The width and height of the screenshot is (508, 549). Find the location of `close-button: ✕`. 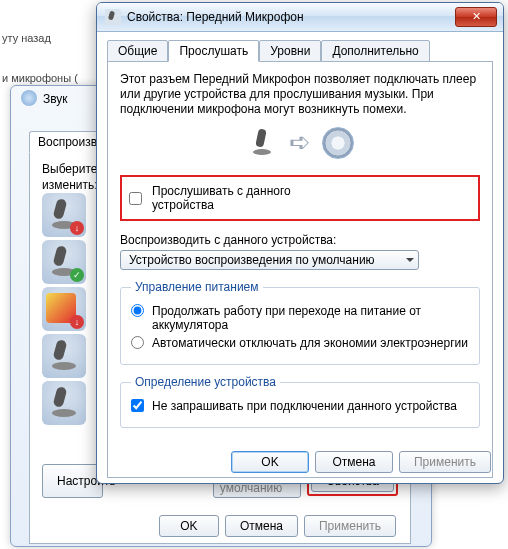

close-button: ✕ is located at coordinates (476, 17).